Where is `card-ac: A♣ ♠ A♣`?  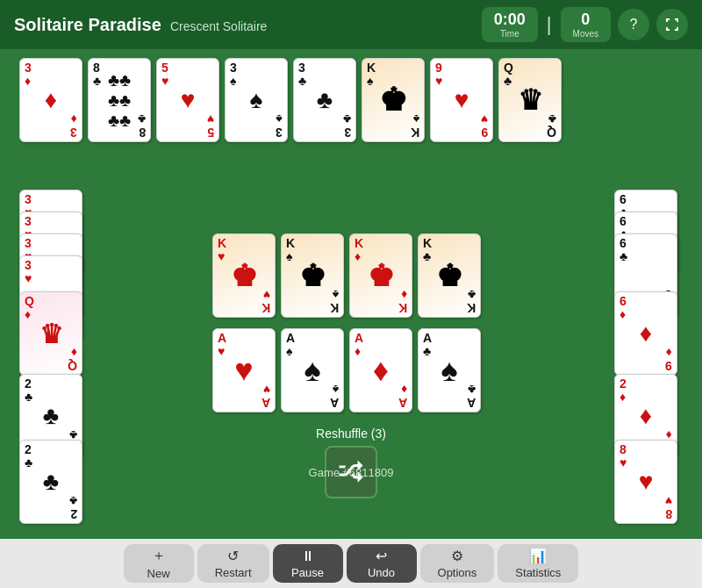
card-ac: A♣ ♠ A♣ is located at coordinates (449, 370).